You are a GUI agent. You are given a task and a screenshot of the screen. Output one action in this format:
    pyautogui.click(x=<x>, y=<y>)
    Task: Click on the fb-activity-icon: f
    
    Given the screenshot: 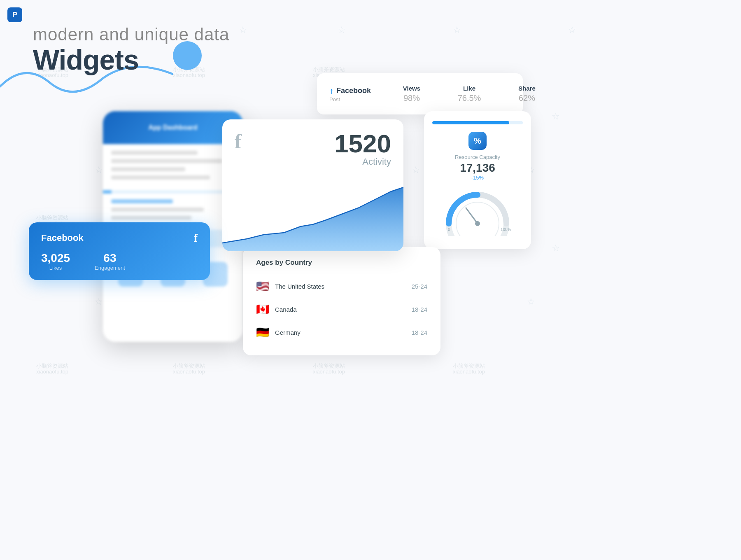 What is the action you would take?
    pyautogui.click(x=238, y=141)
    